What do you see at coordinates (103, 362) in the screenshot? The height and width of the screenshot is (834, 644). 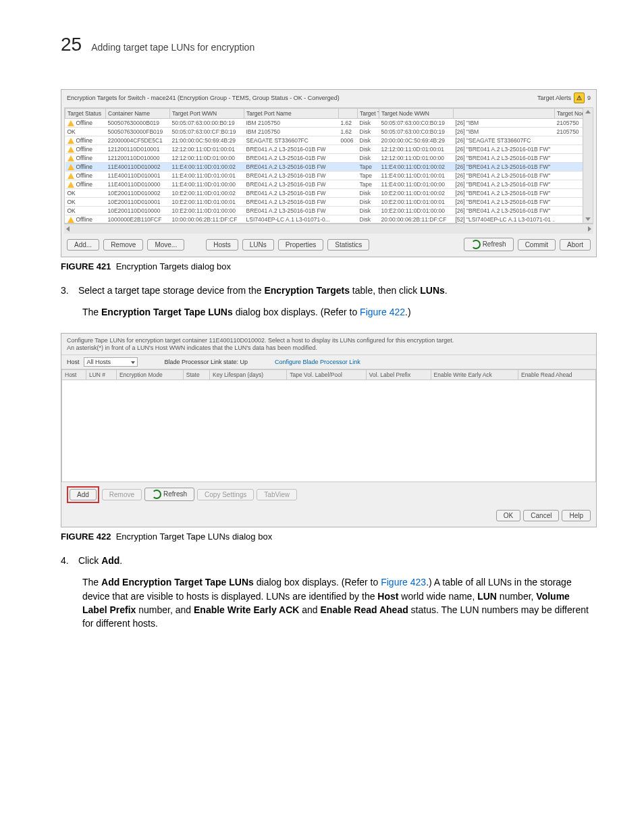 I see `host-selector: Host All Hosts` at bounding box center [103, 362].